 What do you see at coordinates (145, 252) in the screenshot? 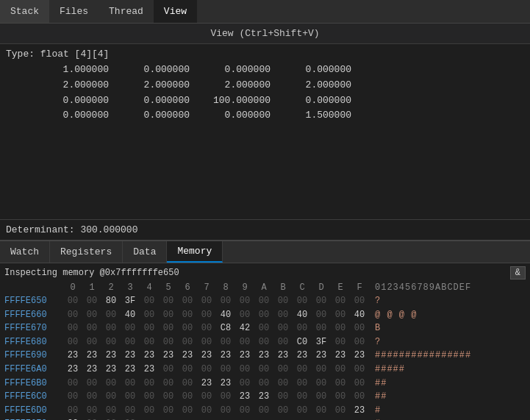
I see `tab-data: Data` at bounding box center [145, 252].